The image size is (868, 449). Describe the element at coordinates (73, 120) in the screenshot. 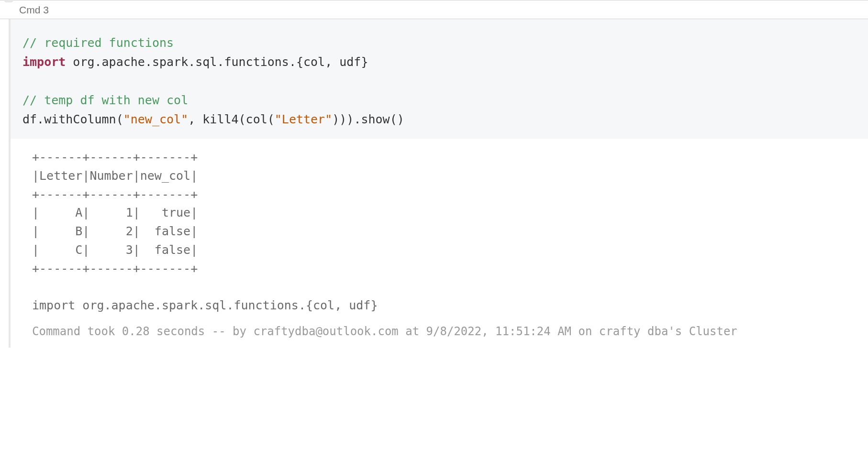

I see `code-text: df.withColumn(` at that location.